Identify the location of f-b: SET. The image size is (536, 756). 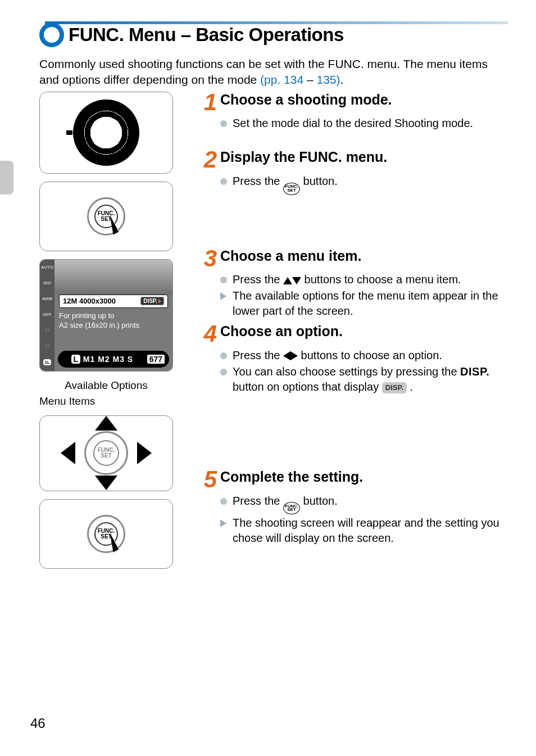
(106, 456).